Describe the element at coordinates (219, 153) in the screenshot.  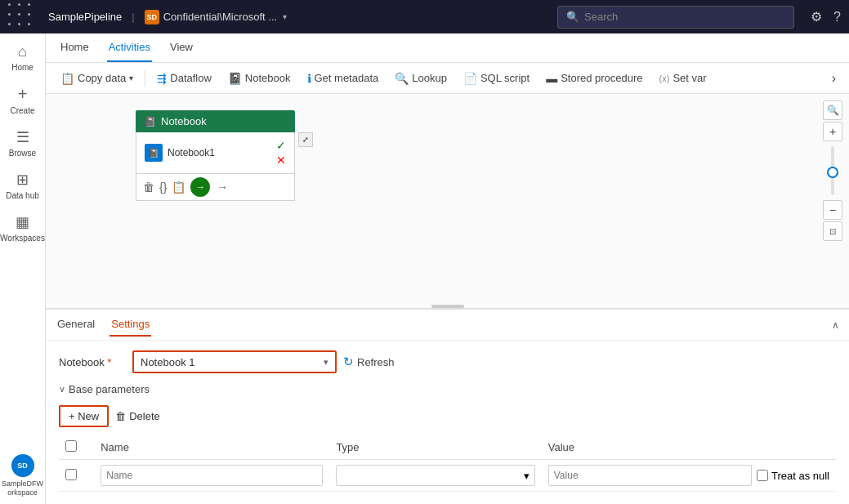
I see `node-name: Notebook1` at that location.